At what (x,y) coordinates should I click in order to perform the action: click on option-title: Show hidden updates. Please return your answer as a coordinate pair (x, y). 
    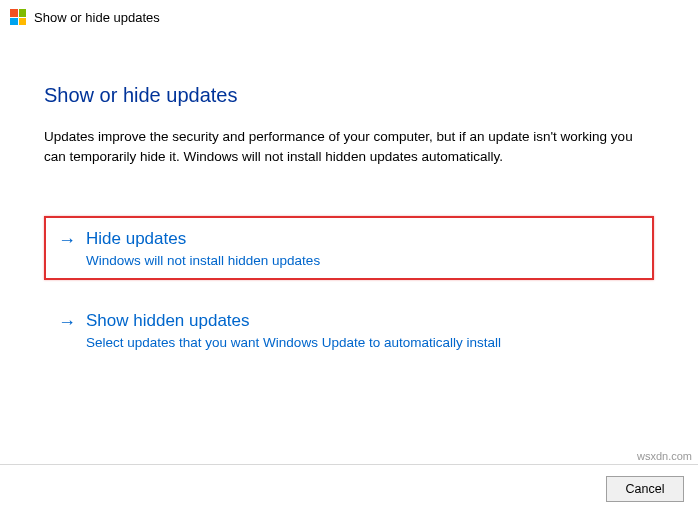
    Looking at the image, I should click on (294, 321).